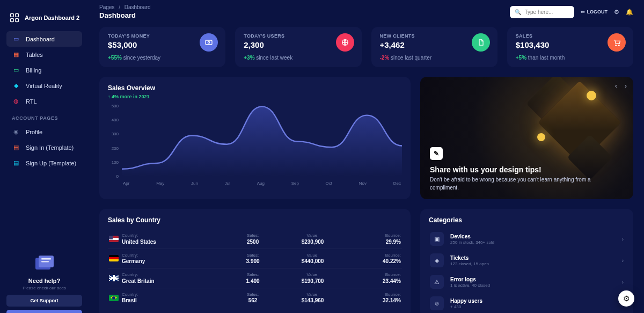 This screenshot has height=313, width=644. What do you see at coordinates (437, 282) in the screenshot?
I see `category-icon: ⚠` at bounding box center [437, 282].